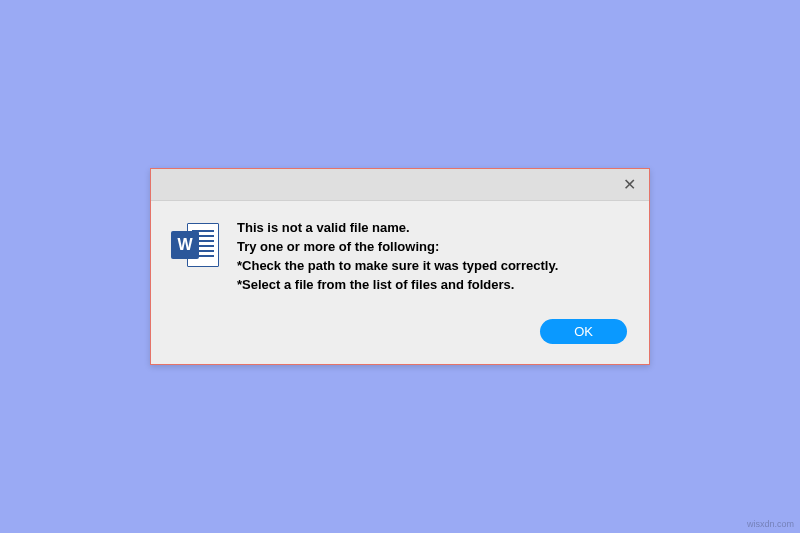 Image resolution: width=800 pixels, height=533 pixels. I want to click on close-button: ✕, so click(629, 185).